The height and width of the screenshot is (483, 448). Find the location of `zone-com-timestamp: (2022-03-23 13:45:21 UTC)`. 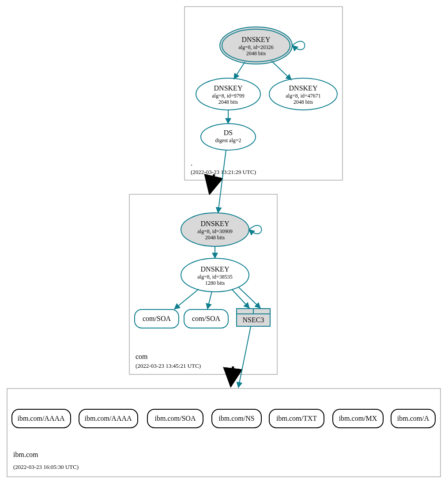

zone-com-timestamp: (2022-03-23 13:45:21 UTC) is located at coordinates (168, 366).